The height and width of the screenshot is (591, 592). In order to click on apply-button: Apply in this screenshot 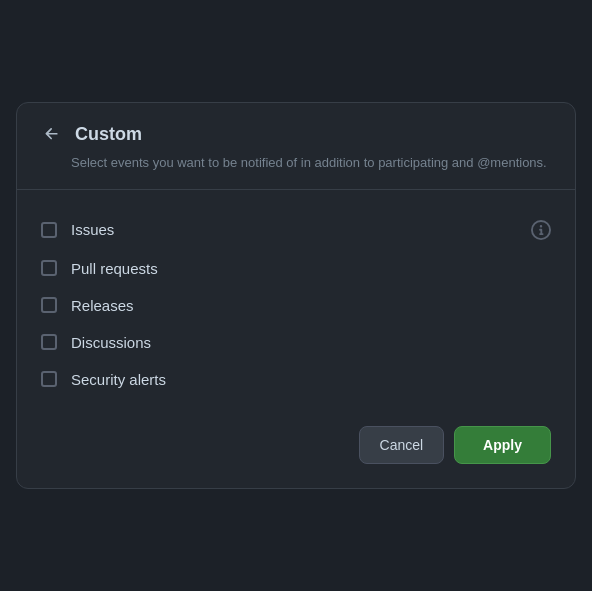, I will do `click(502, 445)`.